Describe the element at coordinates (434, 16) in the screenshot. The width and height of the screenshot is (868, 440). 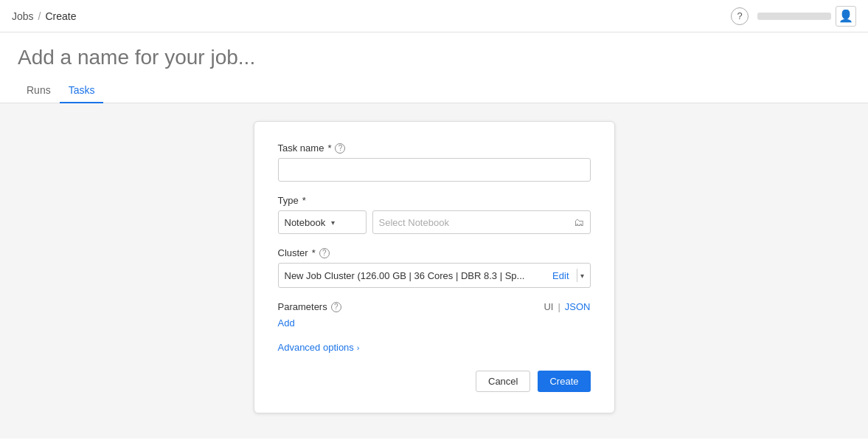
I see `header: Jobs / Create ? 👤` at that location.